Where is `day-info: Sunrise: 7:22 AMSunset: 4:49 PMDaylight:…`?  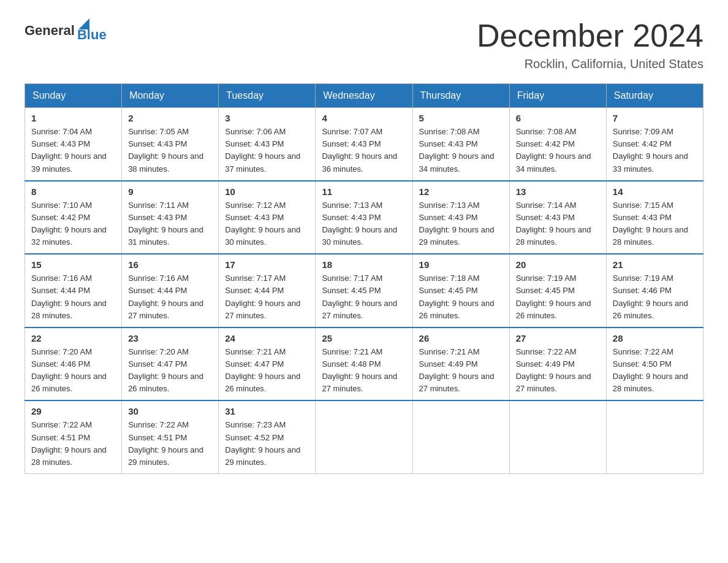
day-info: Sunrise: 7:22 AMSunset: 4:49 PMDaylight:… is located at coordinates (558, 370).